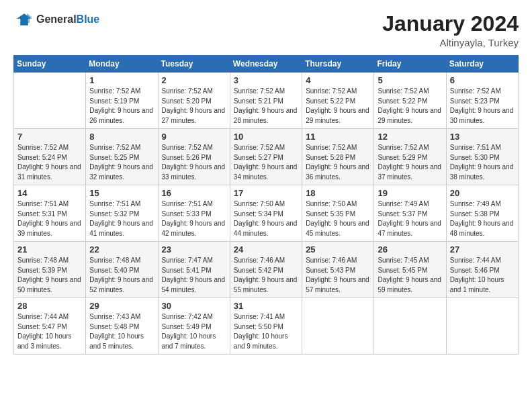  What do you see at coordinates (266, 285) in the screenshot?
I see `daylight-text: Daylight: 9 hours and 55 minutes.` at bounding box center [266, 285].